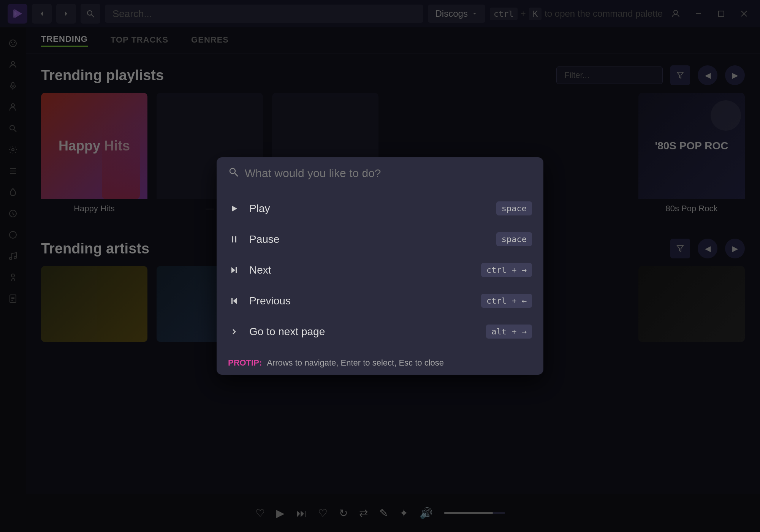 The height and width of the screenshot is (532, 760). I want to click on command-palette-search-icon, so click(233, 173).